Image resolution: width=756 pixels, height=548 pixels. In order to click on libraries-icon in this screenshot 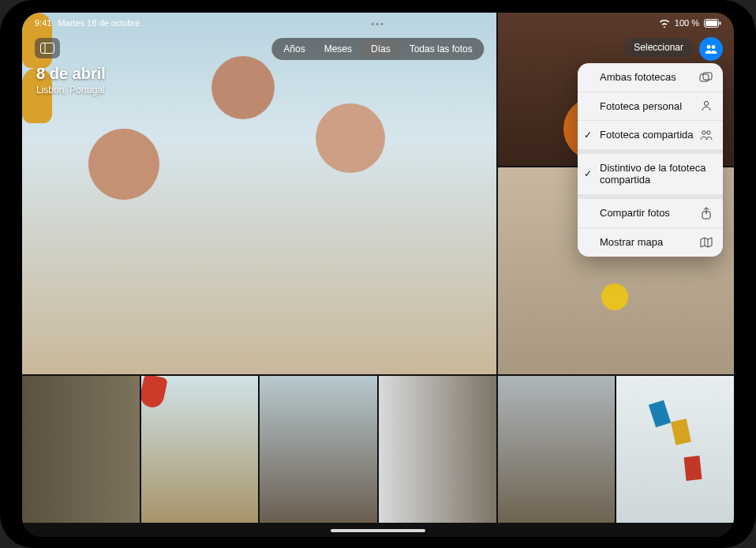, I will do `click(706, 77)`.